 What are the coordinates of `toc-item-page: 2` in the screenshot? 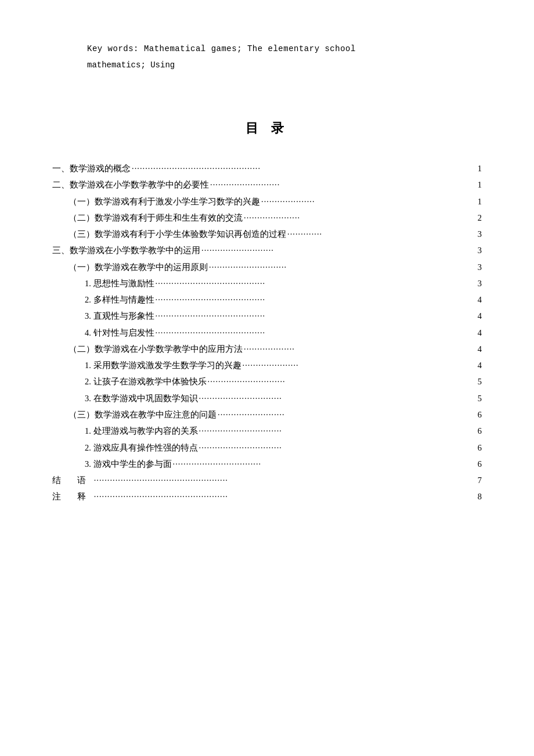 It's located at (479, 218).